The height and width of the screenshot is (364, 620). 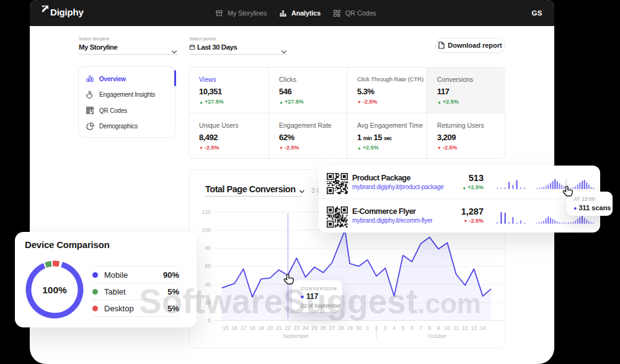 I want to click on svg-text: 29, so click(x=350, y=328).